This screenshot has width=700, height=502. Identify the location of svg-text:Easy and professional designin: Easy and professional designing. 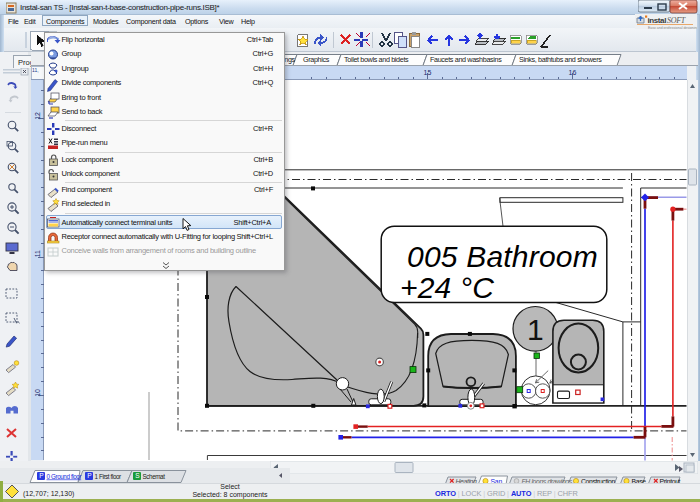
(672, 28).